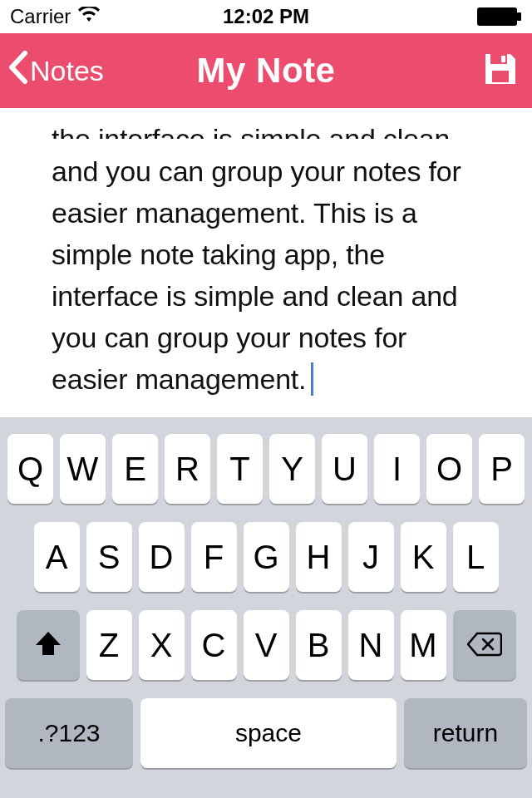  What do you see at coordinates (266, 17) in the screenshot?
I see `status-bar: Carrier 12:02 PM` at bounding box center [266, 17].